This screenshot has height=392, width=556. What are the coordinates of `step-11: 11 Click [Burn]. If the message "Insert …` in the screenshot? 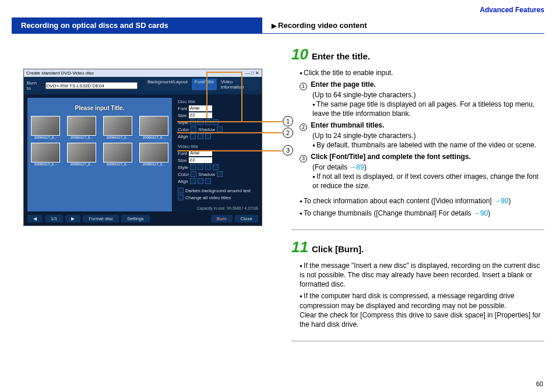 It's located at (418, 284).